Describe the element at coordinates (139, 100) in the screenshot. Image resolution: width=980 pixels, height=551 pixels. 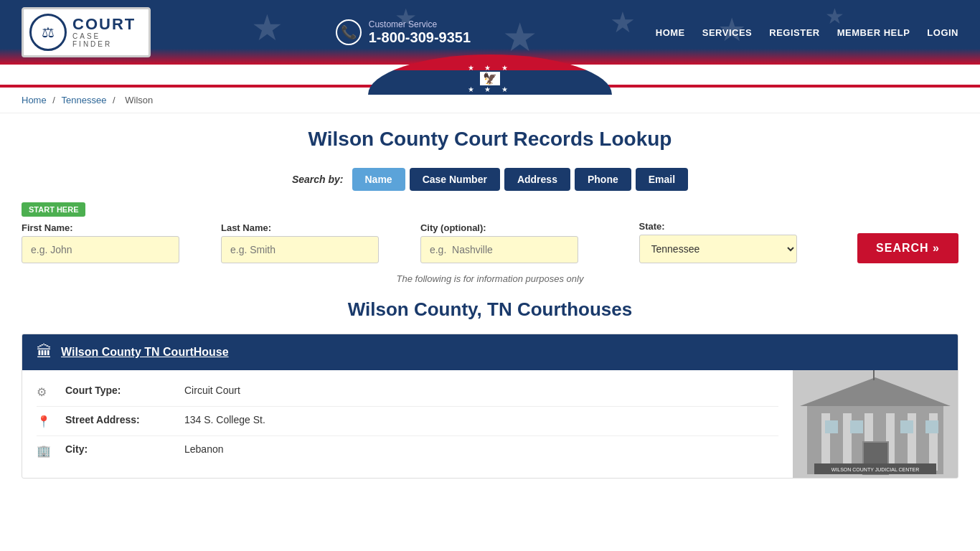
I see `breadcrumb-county: Wilson` at that location.